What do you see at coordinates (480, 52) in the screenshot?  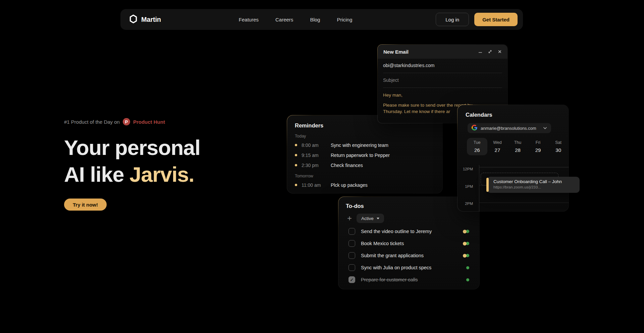 I see `minimize-icon` at bounding box center [480, 52].